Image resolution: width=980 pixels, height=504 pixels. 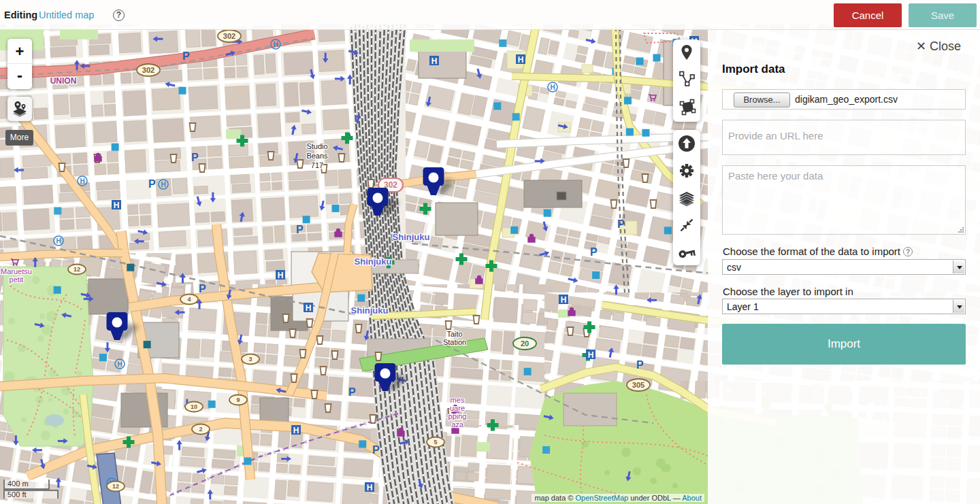 I want to click on svg-text: Maruetsu, so click(x=16, y=271).